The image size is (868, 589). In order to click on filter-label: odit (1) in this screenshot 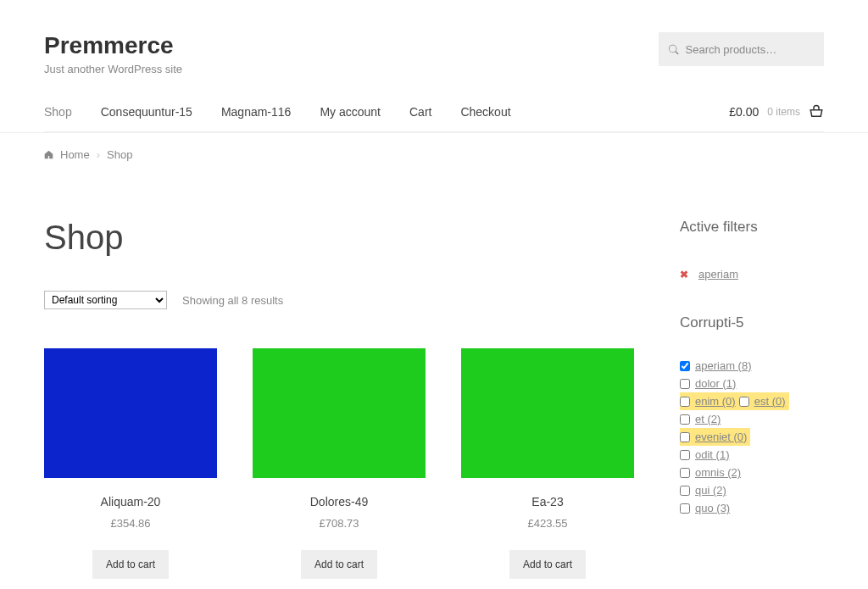, I will do `click(712, 454)`.